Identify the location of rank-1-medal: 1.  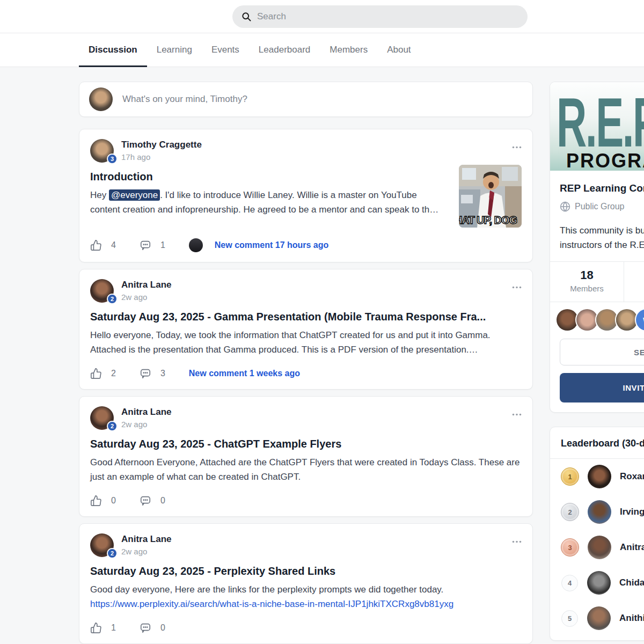
(570, 477).